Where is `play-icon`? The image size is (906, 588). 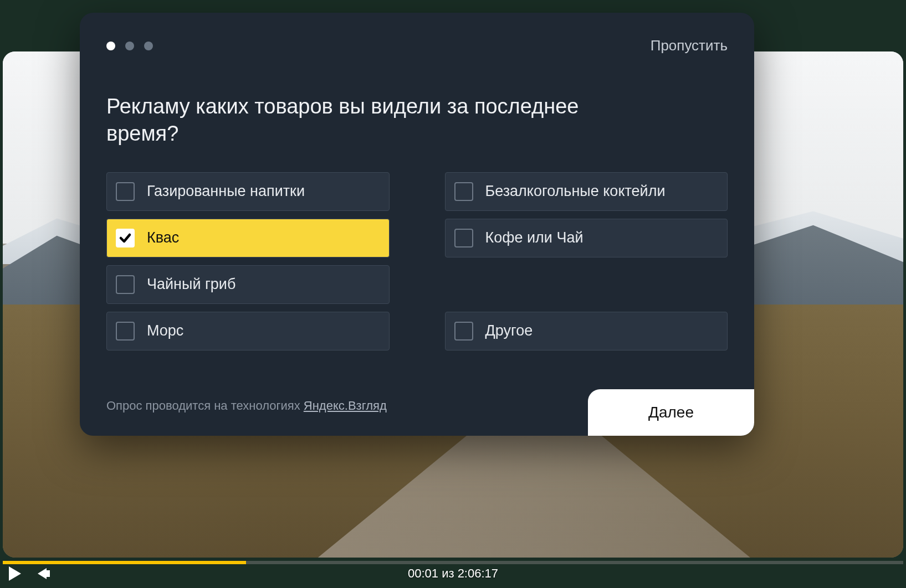 play-icon is located at coordinates (15, 574).